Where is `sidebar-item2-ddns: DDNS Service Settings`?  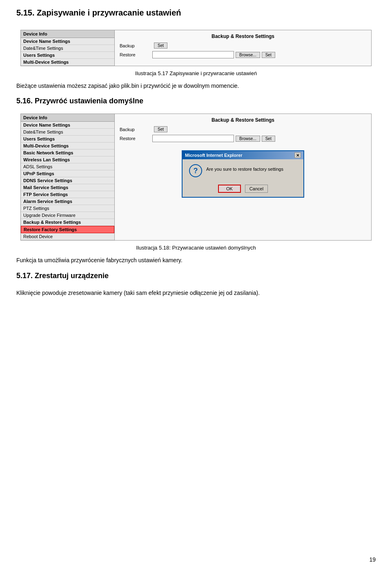 sidebar-item2-ddns: DDNS Service Settings is located at coordinates (68, 181).